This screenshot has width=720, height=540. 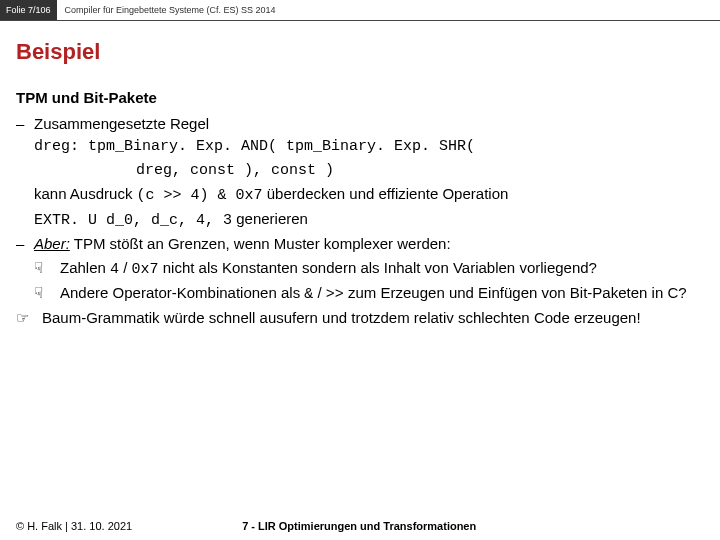 What do you see at coordinates (335, 294) in the screenshot?
I see `sub2-code-b: >>` at bounding box center [335, 294].